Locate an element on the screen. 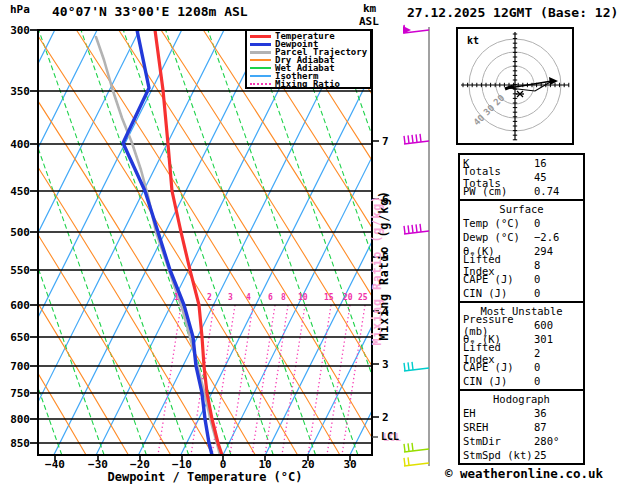 The width and height of the screenshot is (629, 486). table-section: Most UnstablePressure (mb)600θₑ (K)301Li… is located at coordinates (522, 346).